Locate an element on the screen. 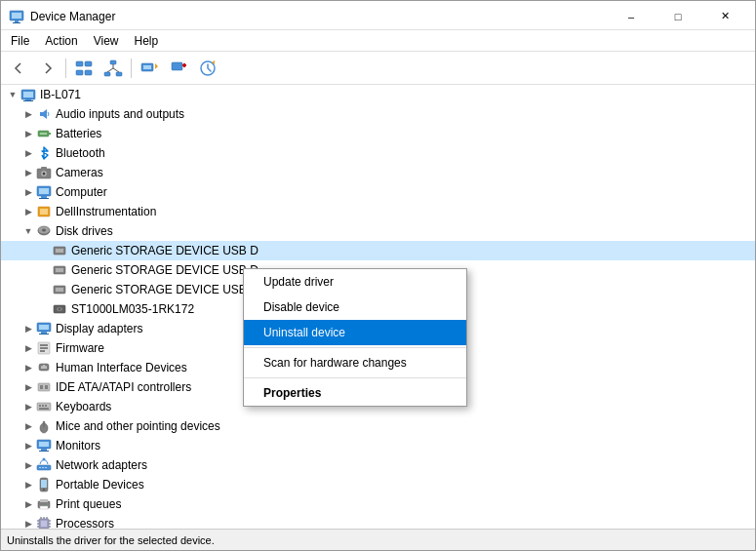 This screenshot has height=551, width=756. tree-item-disk-drives: ▼ Disk drives is located at coordinates (378, 231).